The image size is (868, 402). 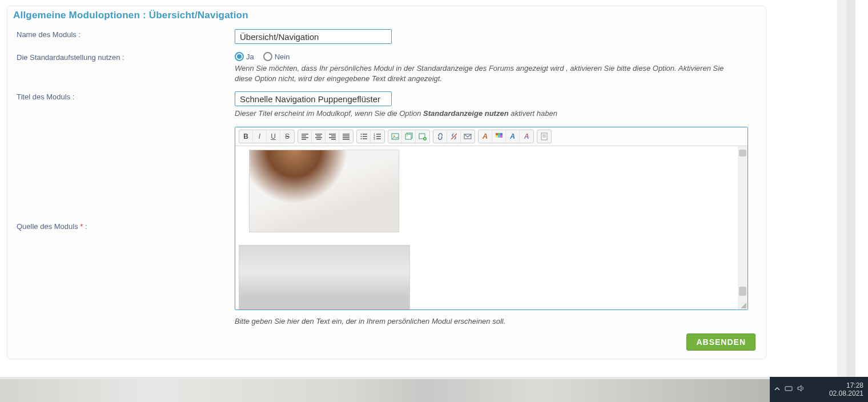 What do you see at coordinates (434, 389) in the screenshot?
I see `desktop-strip: 17:28 02.08.2021` at bounding box center [434, 389].